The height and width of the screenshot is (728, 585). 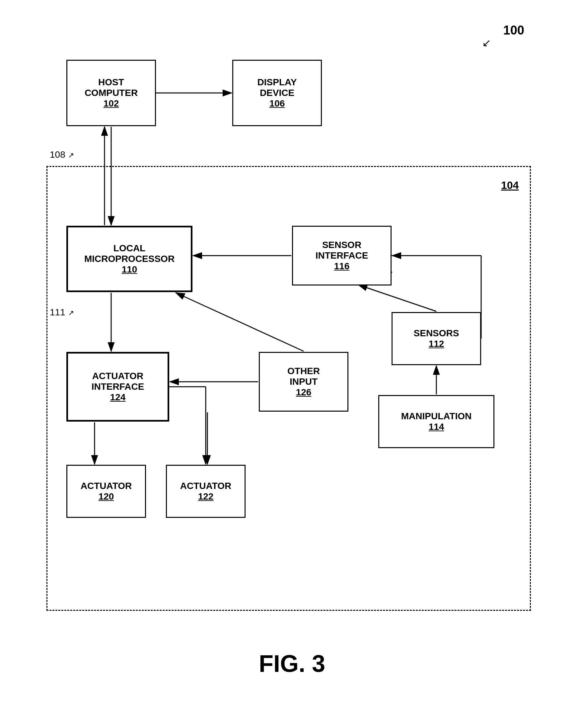 I want to click on ref-111-label: 111 ↗, so click(x=62, y=312).